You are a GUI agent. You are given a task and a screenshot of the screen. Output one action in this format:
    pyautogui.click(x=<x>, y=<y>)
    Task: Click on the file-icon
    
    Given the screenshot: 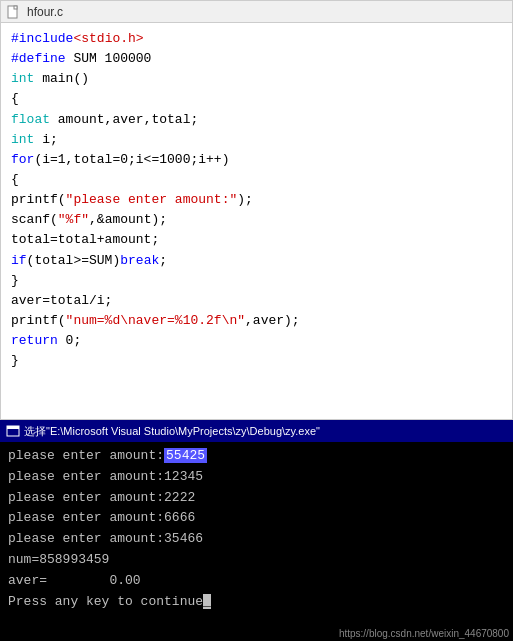 What is the action you would take?
    pyautogui.click(x=14, y=12)
    